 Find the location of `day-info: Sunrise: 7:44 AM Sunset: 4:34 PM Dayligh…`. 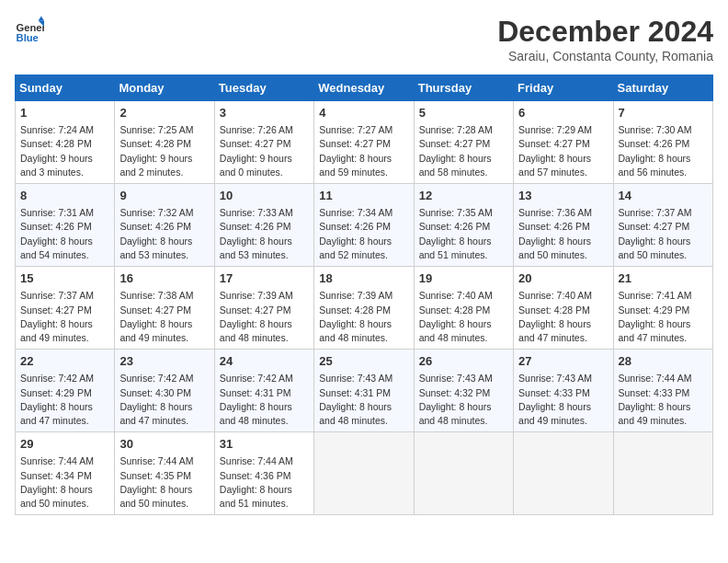

day-info: Sunrise: 7:44 AM Sunset: 4:34 PM Dayligh… is located at coordinates (64, 482).